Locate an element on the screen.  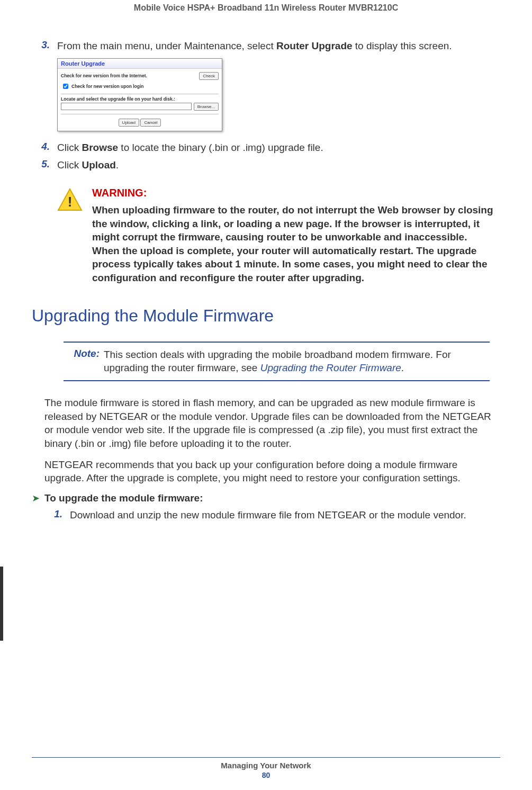
check-button: Check is located at coordinates (209, 76).